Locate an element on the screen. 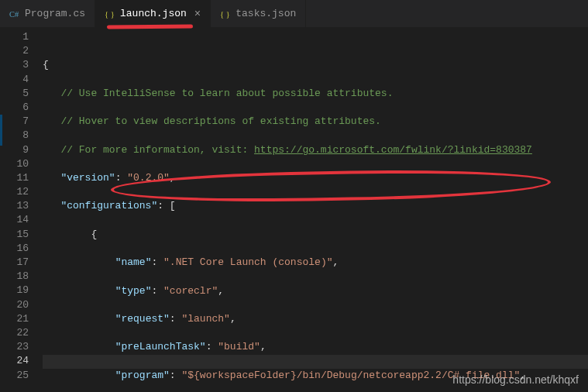 The image size is (588, 392). tab-label: launch.json is located at coordinates (153, 14).